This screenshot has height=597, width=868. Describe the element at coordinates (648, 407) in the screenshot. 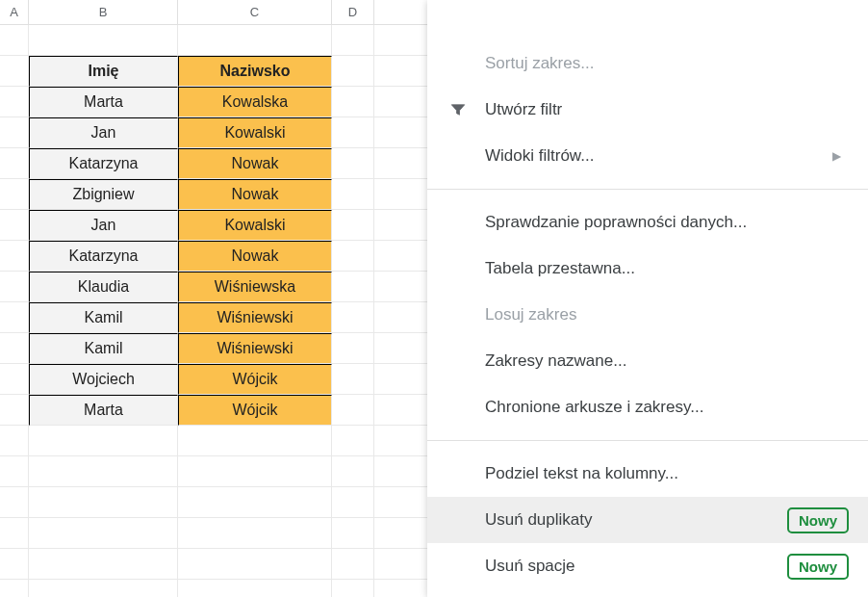

I see `menu-item-protected-sheets: Chronione arkusze i zakresy...` at that location.